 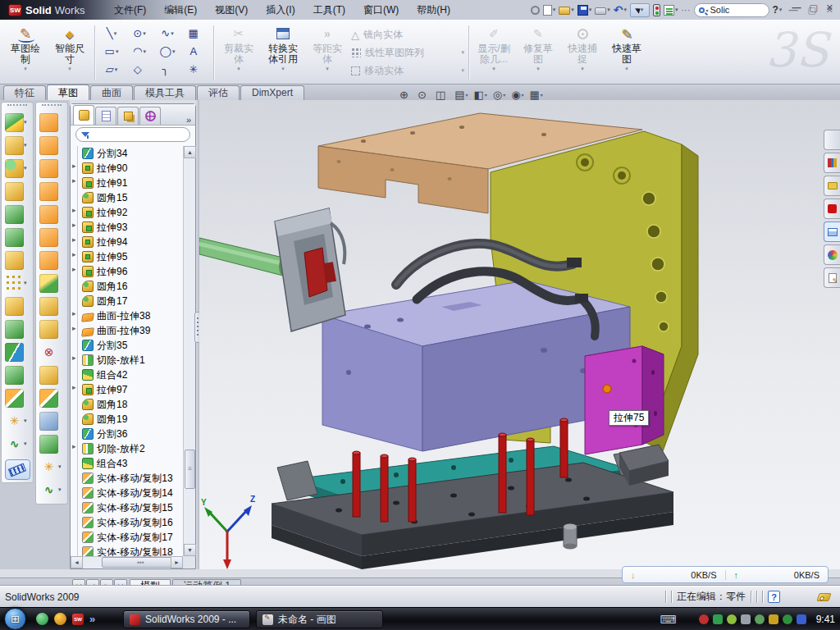 I want to click on sketch-tool-button: ◯ ▾, so click(x=167, y=52).